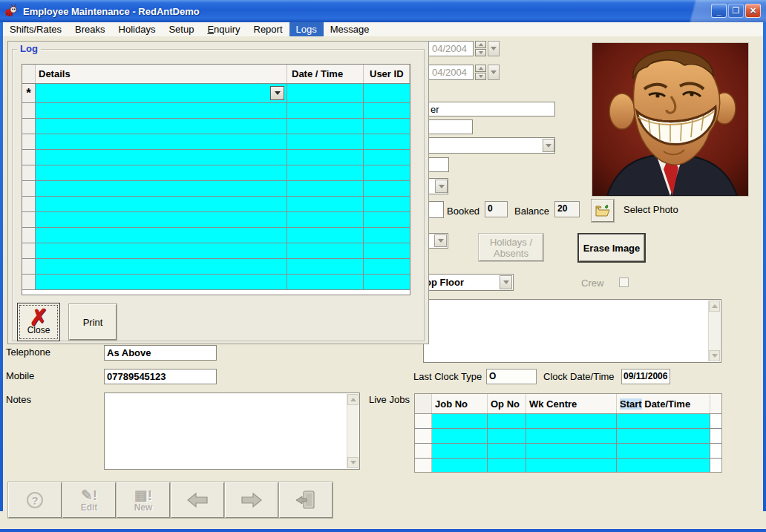 This screenshot has height=532, width=766. Describe the element at coordinates (736, 10) in the screenshot. I see `maximize-button: ❐` at that location.